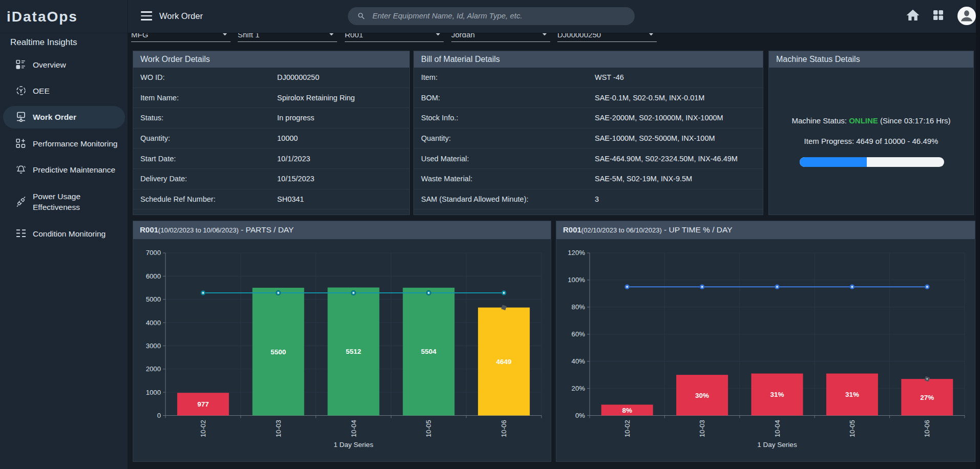  Describe the element at coordinates (579, 307) in the screenshot. I see `svg-text: 80%` at that location.